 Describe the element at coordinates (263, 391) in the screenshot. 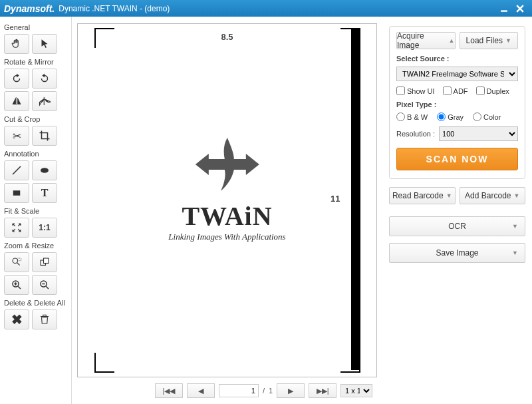

I see `pager: |◀◀ ◀ / 1 ▶ ▶▶| 1 x 1` at that location.